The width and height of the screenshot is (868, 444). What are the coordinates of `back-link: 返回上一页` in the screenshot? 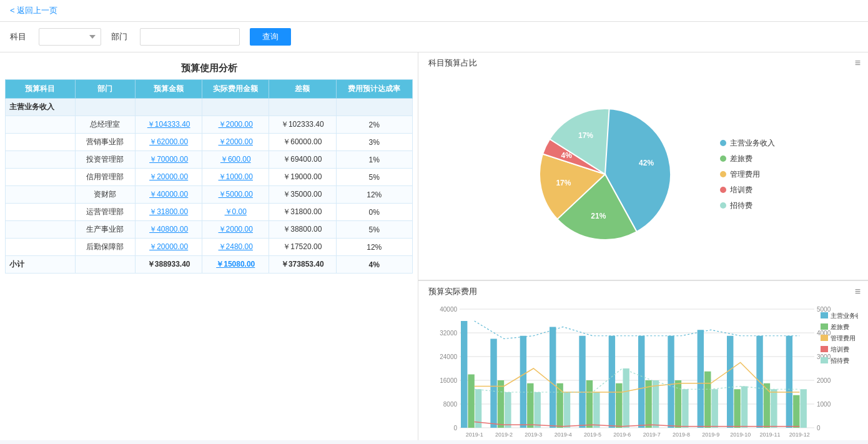 It's located at (34, 10).